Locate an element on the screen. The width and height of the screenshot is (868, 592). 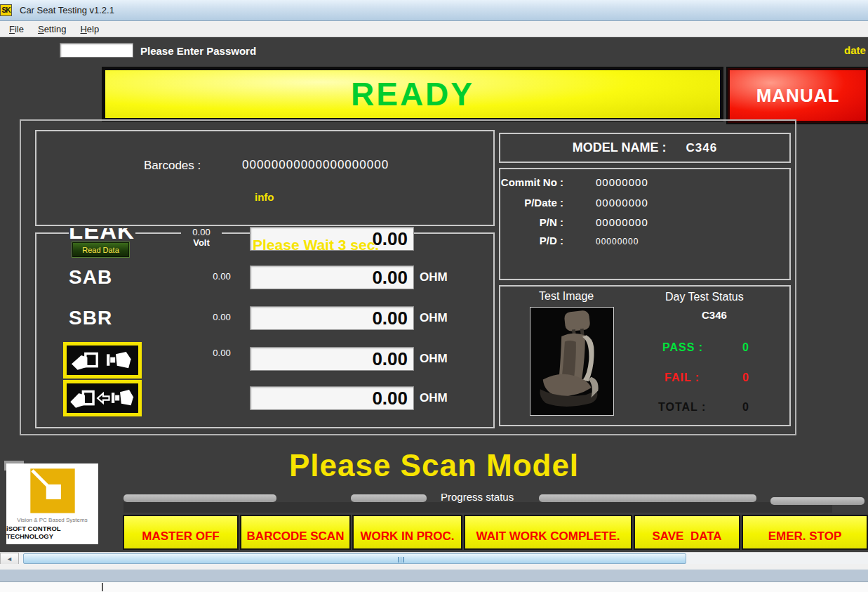
sab-label: SAB is located at coordinates (91, 277).